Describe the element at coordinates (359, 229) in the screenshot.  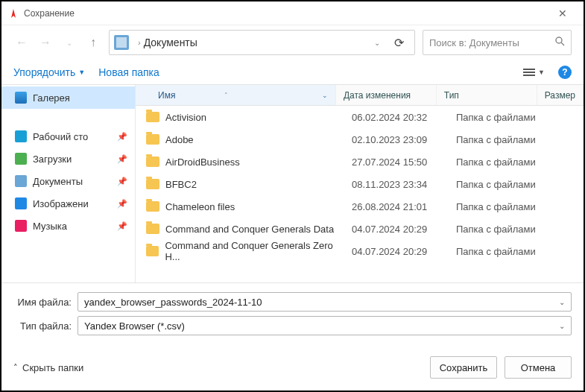
I see `table-row: Command and Conquer Generals Data 04.07.…` at that location.